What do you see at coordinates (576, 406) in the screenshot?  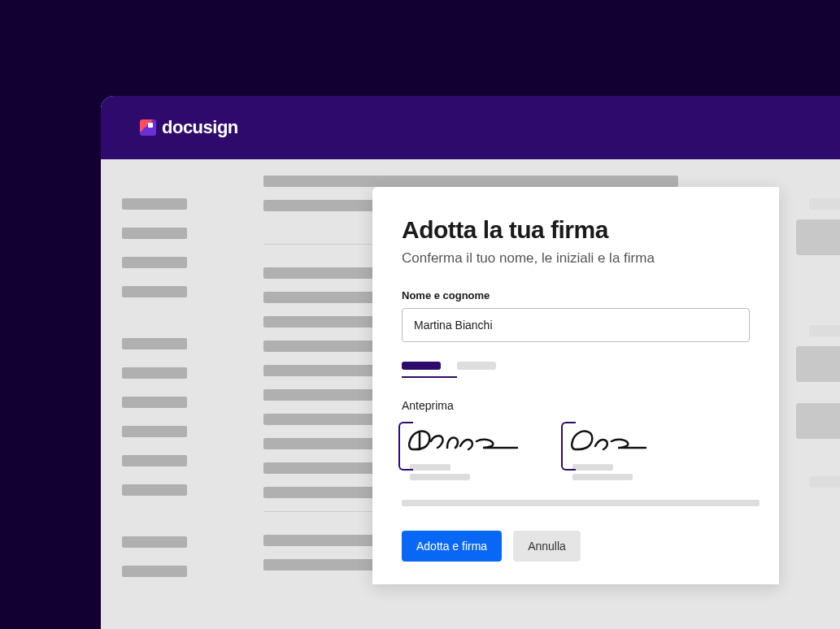 I see `preview-label: Anteprima` at bounding box center [576, 406].